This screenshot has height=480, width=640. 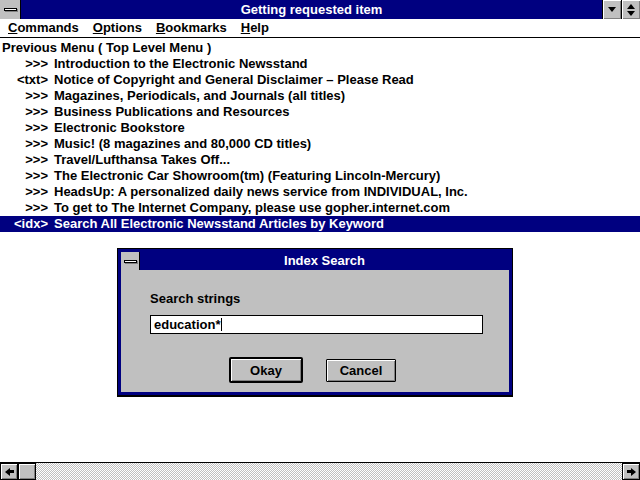 What do you see at coordinates (320, 128) in the screenshot?
I see `list-item: >>> Electronic Bookstore` at bounding box center [320, 128].